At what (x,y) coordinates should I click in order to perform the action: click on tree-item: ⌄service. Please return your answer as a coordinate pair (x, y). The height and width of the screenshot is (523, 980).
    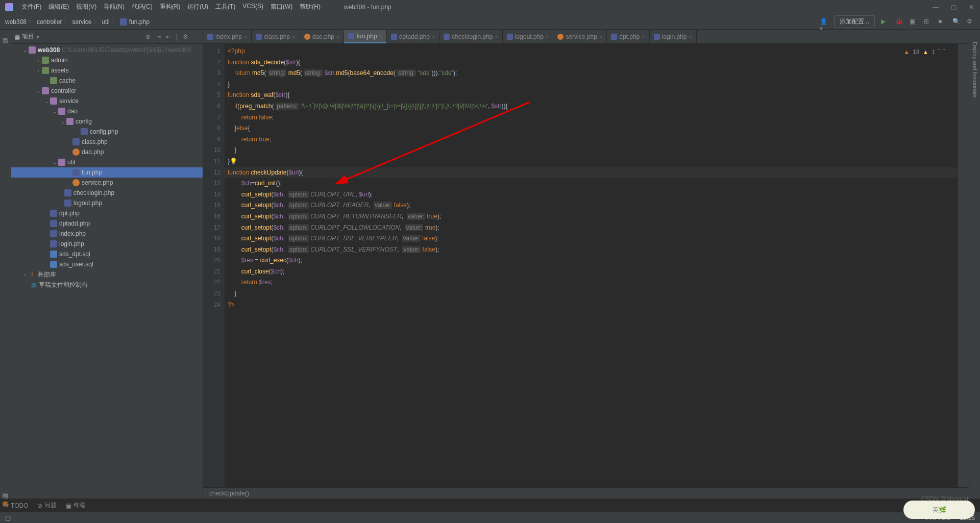
    Looking at the image, I should click on (107, 101).